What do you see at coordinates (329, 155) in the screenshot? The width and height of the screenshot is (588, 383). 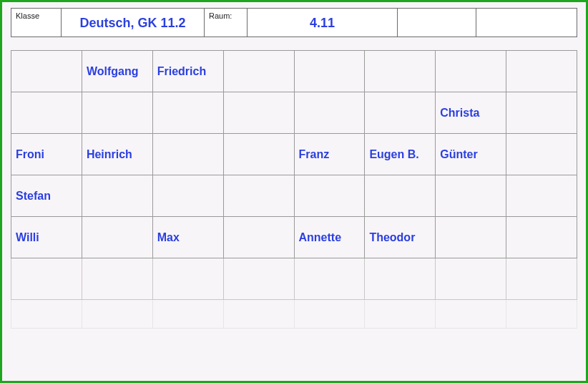 I see `seat-cell: Franz` at bounding box center [329, 155].